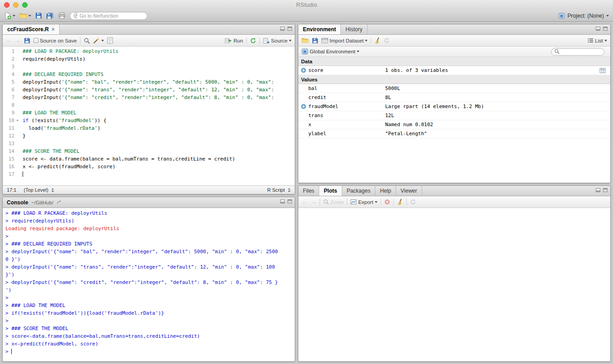  I want to click on console-header: Console ~/GitHub/, so click(149, 203).